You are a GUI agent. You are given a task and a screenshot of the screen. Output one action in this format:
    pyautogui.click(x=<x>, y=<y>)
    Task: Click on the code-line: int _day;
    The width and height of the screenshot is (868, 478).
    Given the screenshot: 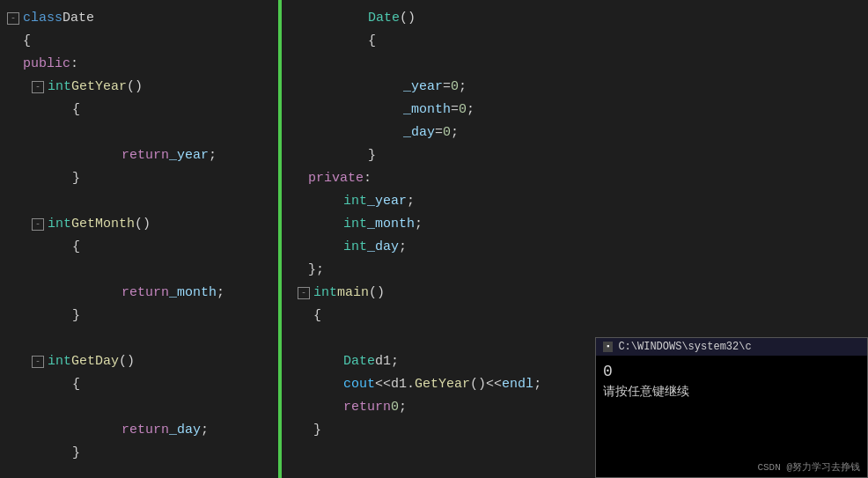 What is the action you would take?
    pyautogui.click(x=583, y=247)
    